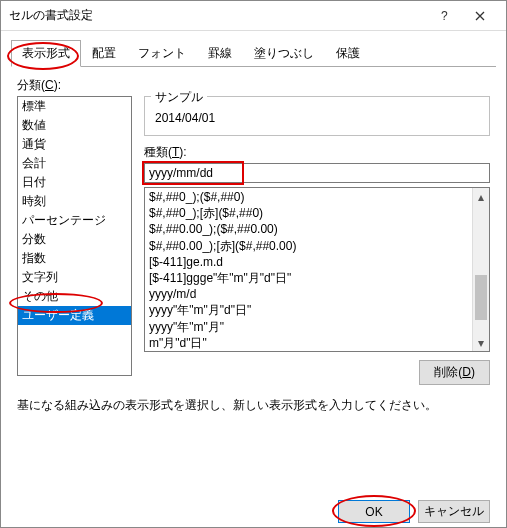 This screenshot has height=528, width=507. What do you see at coordinates (74, 106) in the screenshot?
I see `list-item: 標準` at bounding box center [74, 106].